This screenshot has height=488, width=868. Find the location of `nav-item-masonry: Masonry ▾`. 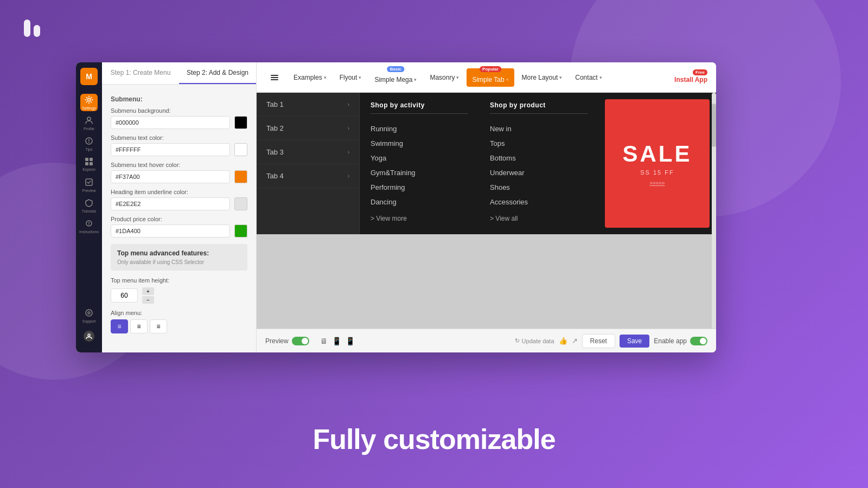

nav-item-masonry: Masonry ▾ is located at coordinates (444, 78).